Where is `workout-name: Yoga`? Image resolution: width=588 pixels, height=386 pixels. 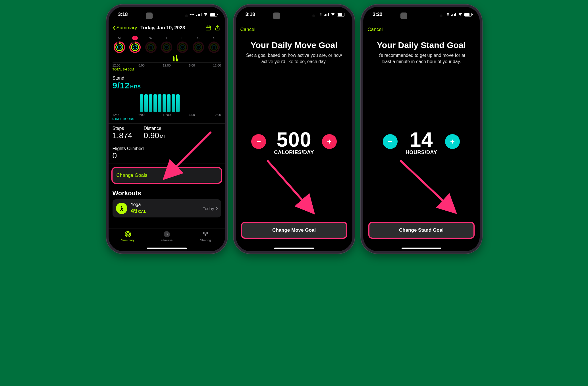 workout-name: Yoga is located at coordinates (139, 205).